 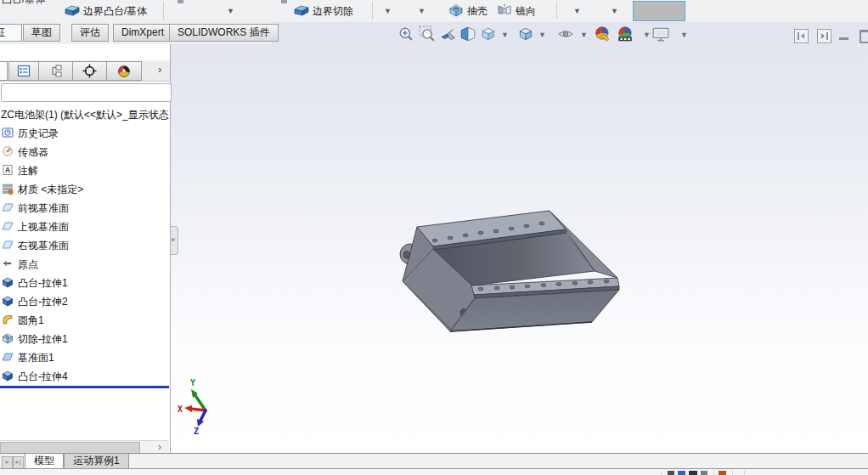 I want to click on reference-triad: Y X Z, so click(x=199, y=406).